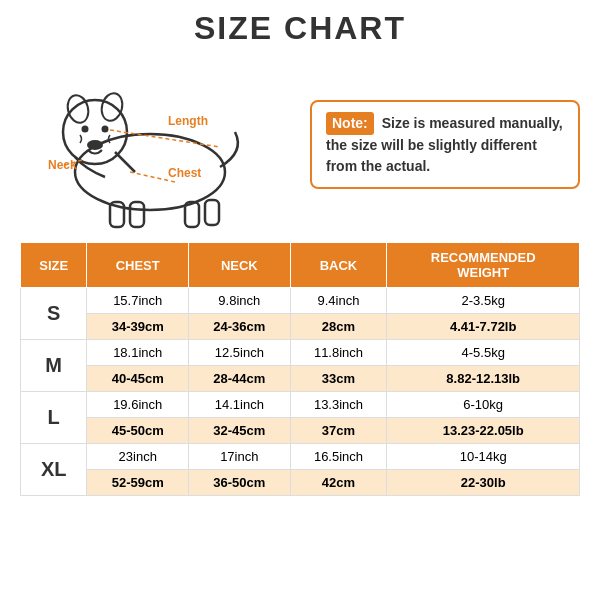 The height and width of the screenshot is (600, 600). I want to click on size-label-cell: M, so click(54, 366).